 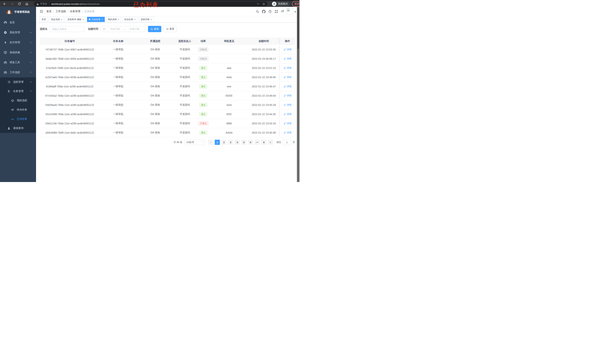 What do you see at coordinates (270, 142) in the screenshot?
I see `next-page-button: ›` at bounding box center [270, 142].